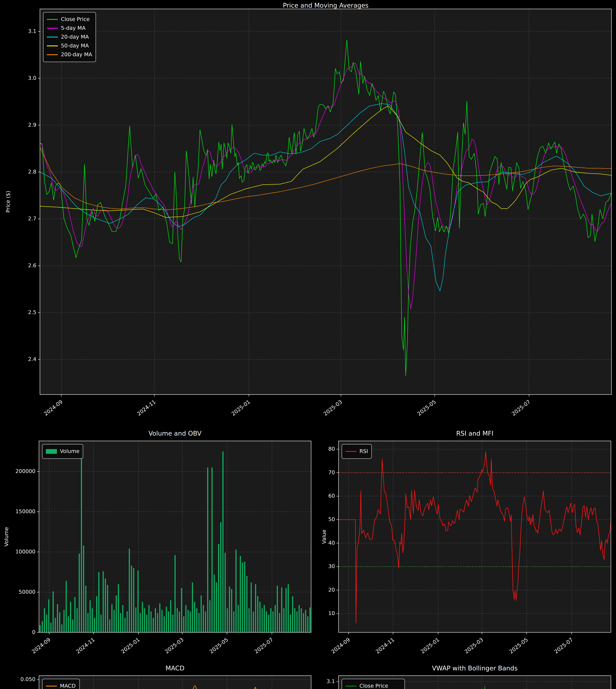  I want to click on chart-volume: 0500001000001500002000002024-092024-1120…, so click(163, 548).